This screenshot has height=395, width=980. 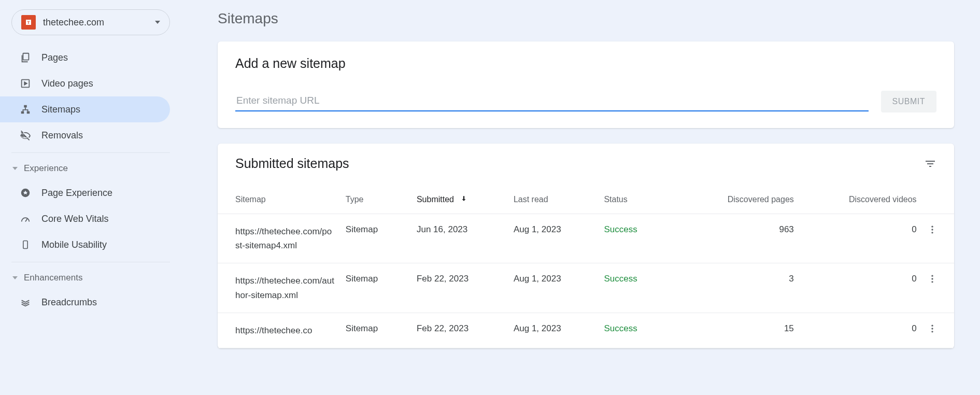 I want to click on col-sitemap: Sitemap, so click(x=279, y=200).